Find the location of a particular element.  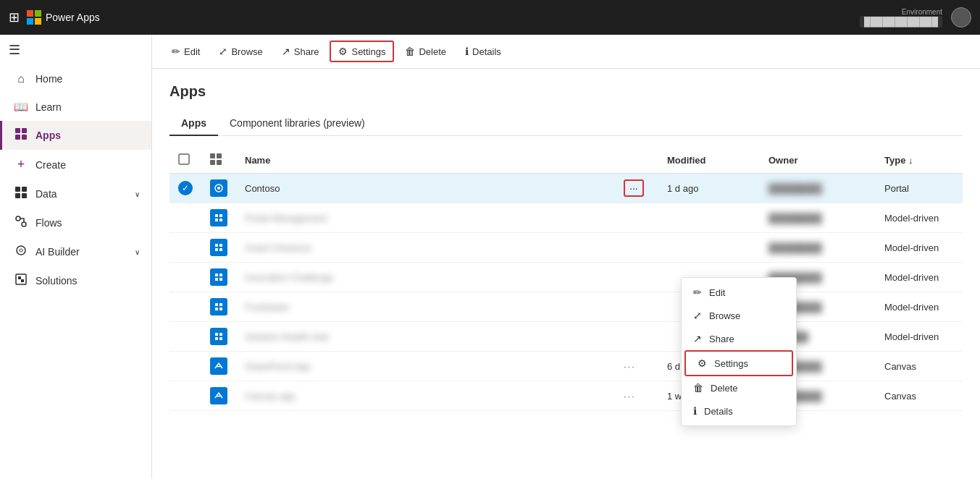

row-type: Canvas is located at coordinates (919, 366).